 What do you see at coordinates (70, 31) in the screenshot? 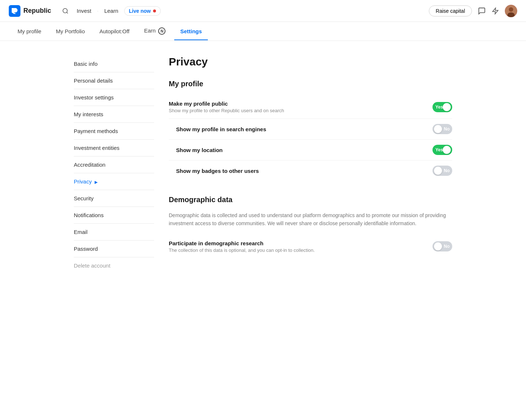
I see `tab-my-portfolio: My Portfolio` at bounding box center [70, 31].